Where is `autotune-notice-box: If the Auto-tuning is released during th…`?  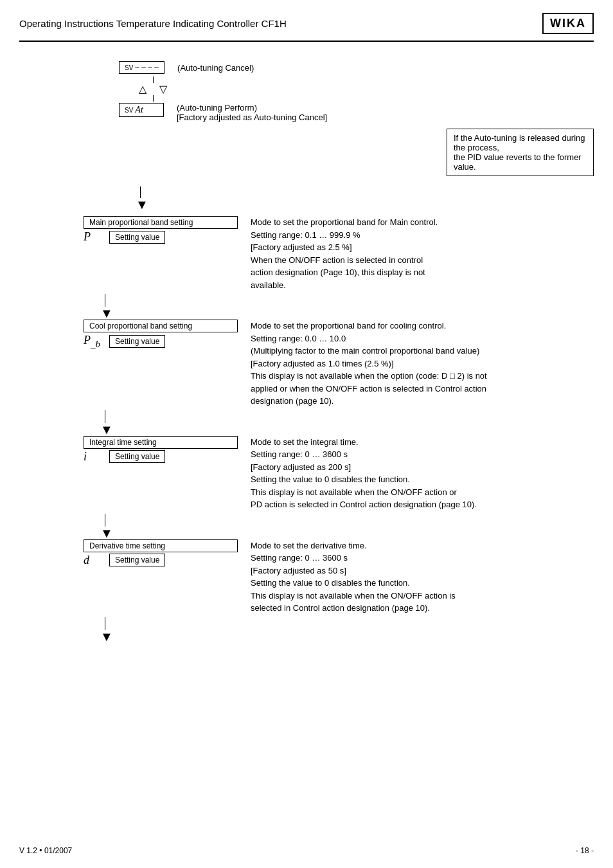
autotune-notice-box: If the Auto-tuning is released during th… is located at coordinates (520, 152).